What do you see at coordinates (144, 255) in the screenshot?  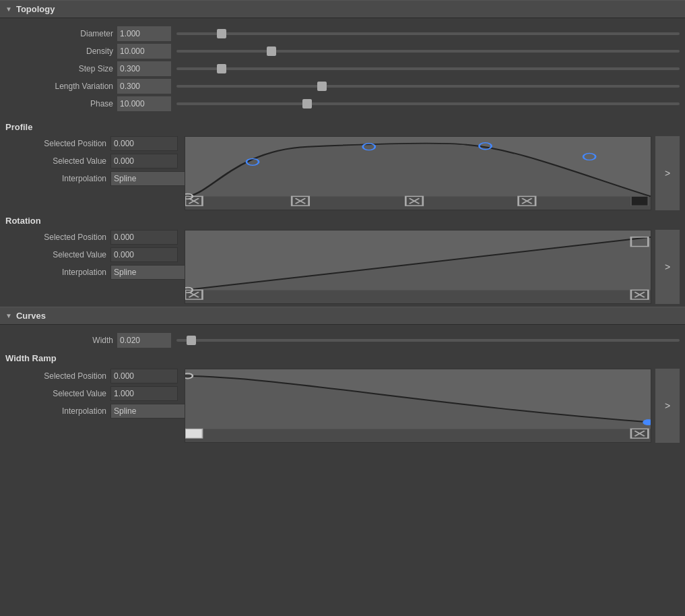 I see `rotation-value-input` at bounding box center [144, 255].